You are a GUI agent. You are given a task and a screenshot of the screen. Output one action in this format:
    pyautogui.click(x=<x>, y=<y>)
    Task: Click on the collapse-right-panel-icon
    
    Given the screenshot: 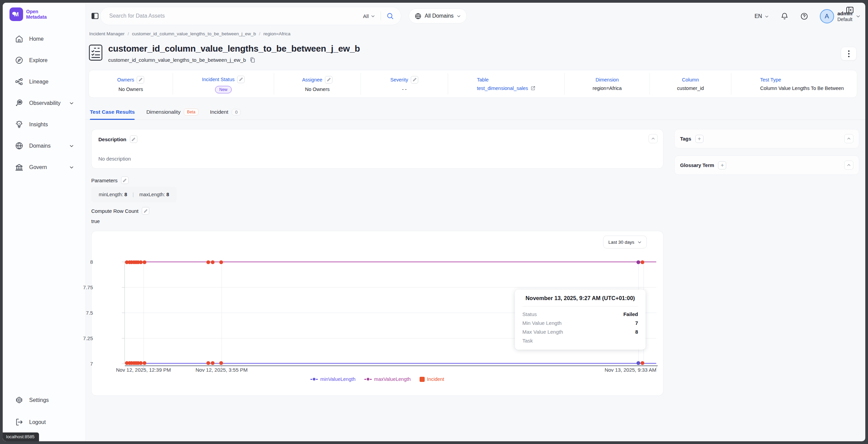 What is the action you would take?
    pyautogui.click(x=850, y=10)
    